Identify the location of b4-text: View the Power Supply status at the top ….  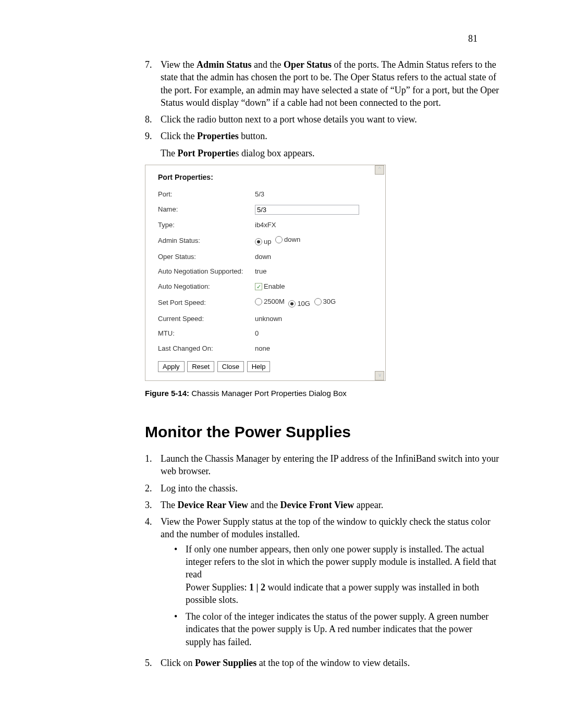
(325, 528).